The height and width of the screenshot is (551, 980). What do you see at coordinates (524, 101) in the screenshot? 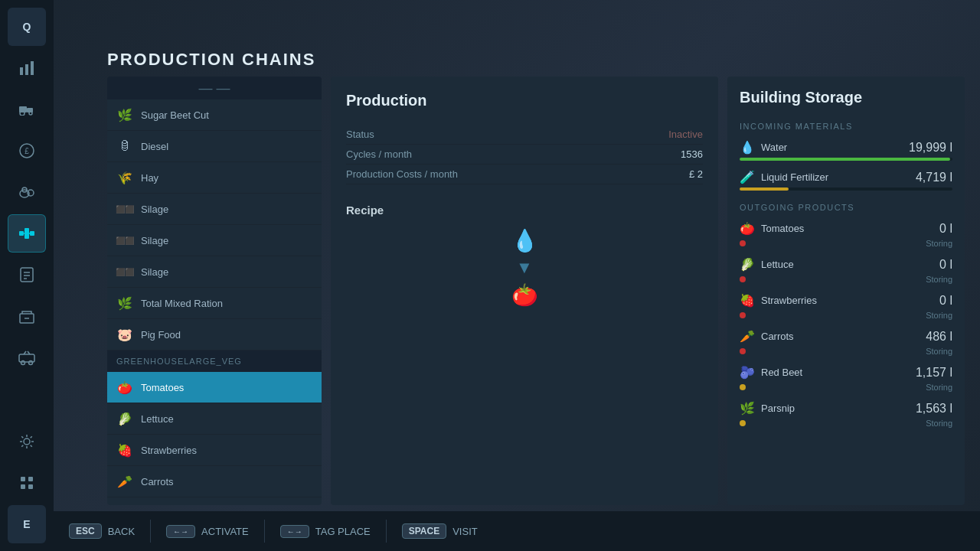
I see `production-panel-title: Production` at bounding box center [524, 101].